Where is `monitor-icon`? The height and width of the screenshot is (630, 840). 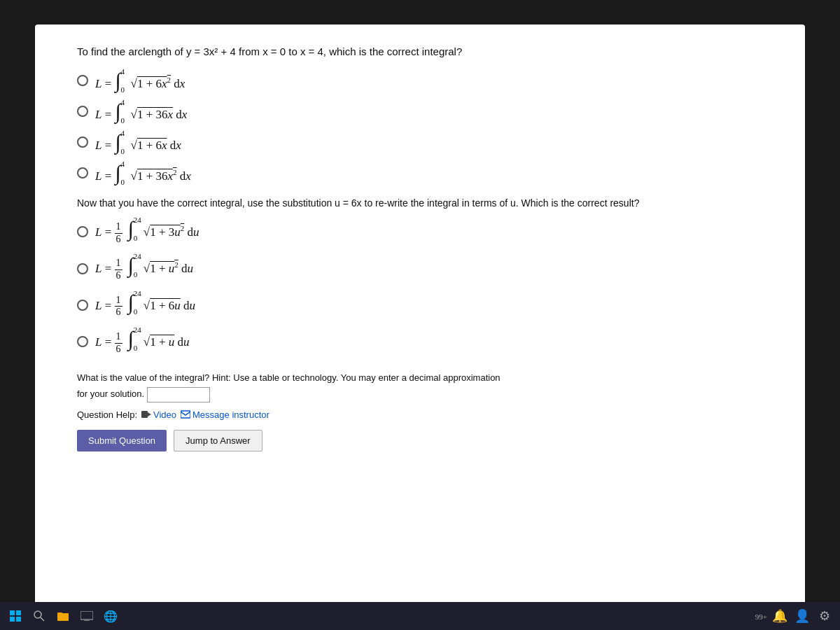
monitor-icon is located at coordinates (87, 616).